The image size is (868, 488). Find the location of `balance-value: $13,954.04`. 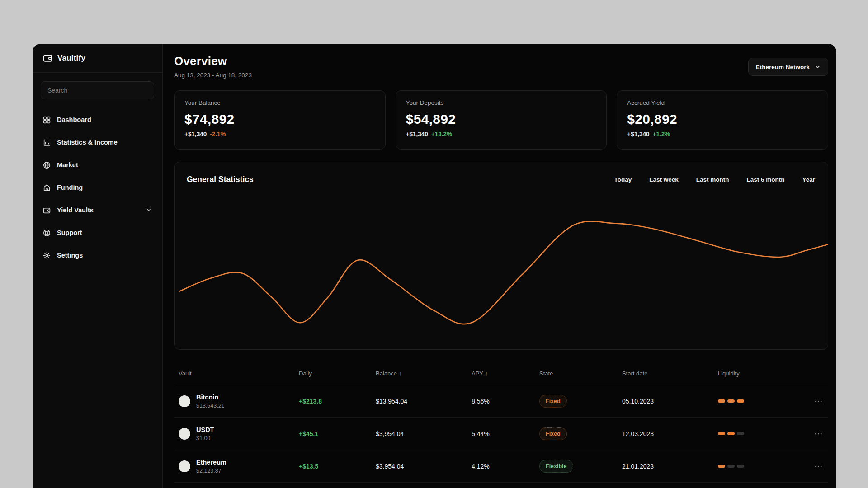

balance-value: $13,954.04 is located at coordinates (419, 401).